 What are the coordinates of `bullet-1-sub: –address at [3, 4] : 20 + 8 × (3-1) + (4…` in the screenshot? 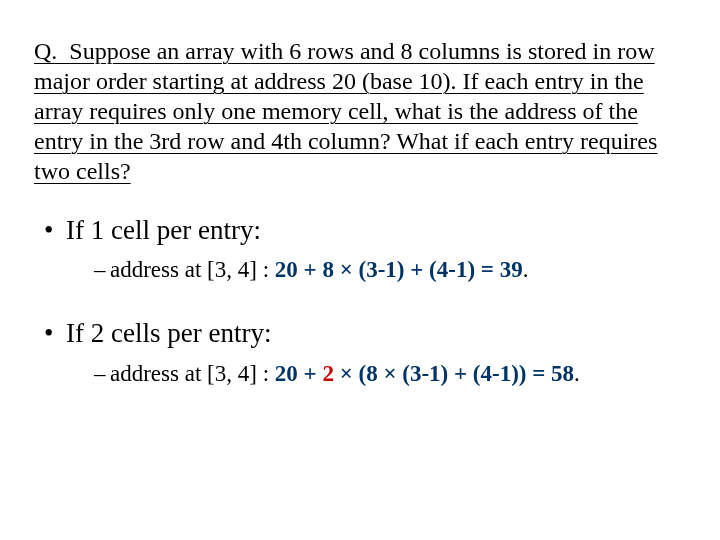 It's located at (390, 270).